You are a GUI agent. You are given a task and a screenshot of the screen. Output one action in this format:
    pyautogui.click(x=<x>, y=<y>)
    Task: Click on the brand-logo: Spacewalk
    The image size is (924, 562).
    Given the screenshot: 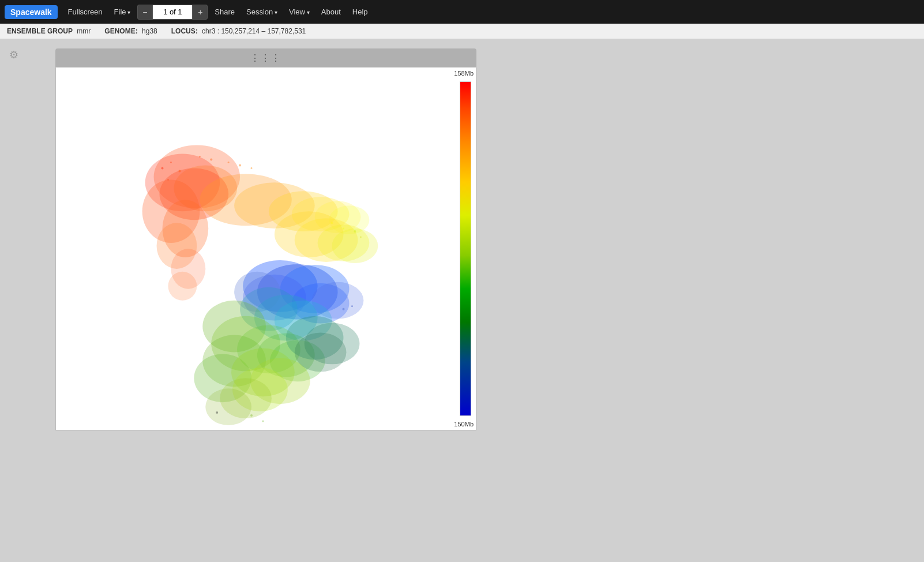 What is the action you would take?
    pyautogui.click(x=31, y=12)
    